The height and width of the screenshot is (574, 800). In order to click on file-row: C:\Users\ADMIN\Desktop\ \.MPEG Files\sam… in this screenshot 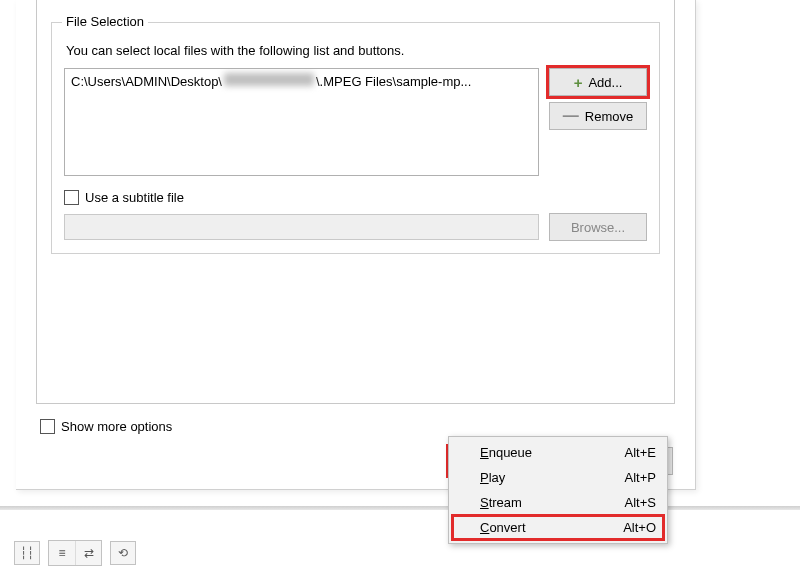, I will do `click(356, 122)`.